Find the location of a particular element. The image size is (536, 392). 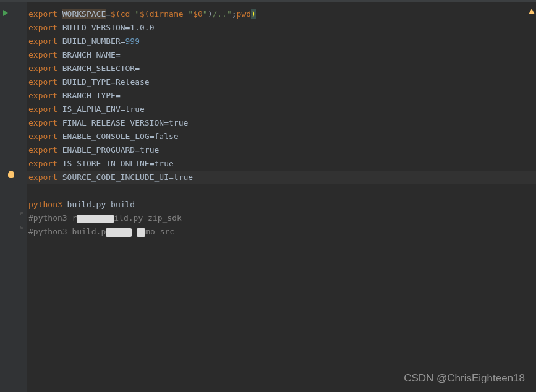

warning-indicator-icon is located at coordinates (532, 11).